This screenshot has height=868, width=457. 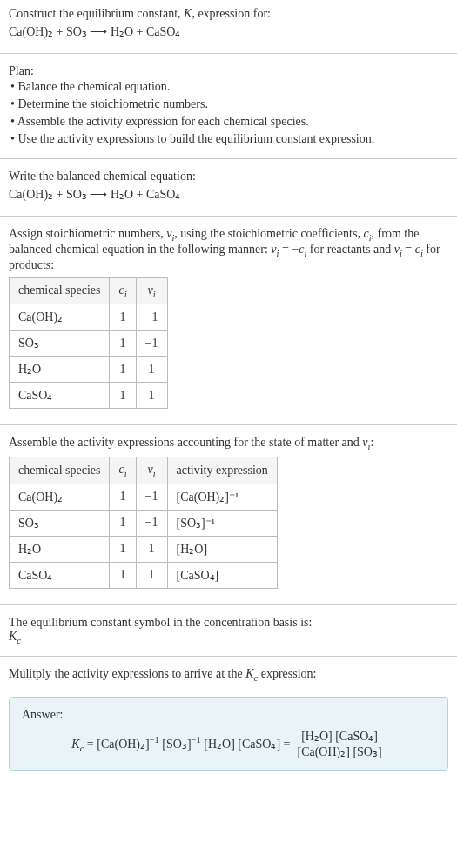 I want to click on table-row: H₂O 1 1 [H₂O], so click(x=144, y=549).